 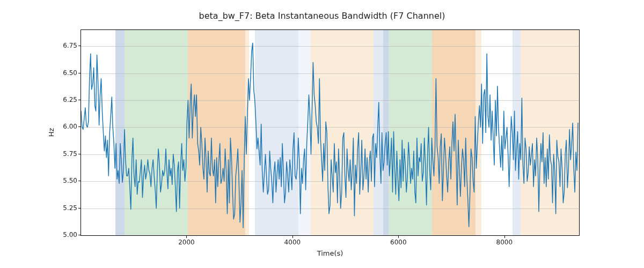 What do you see at coordinates (67, 181) in the screenshot?
I see `y-tick-label: 5.50` at bounding box center [67, 181].